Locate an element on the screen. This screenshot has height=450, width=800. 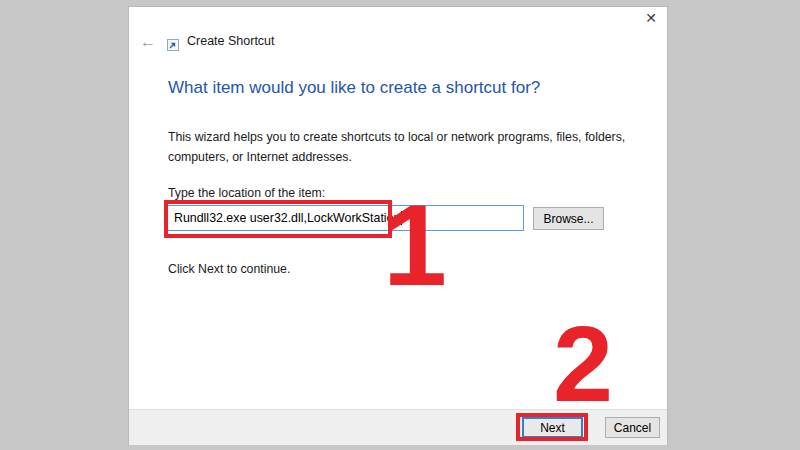
wizard-heading: What item would you like to create a sho… is located at coordinates (354, 88).